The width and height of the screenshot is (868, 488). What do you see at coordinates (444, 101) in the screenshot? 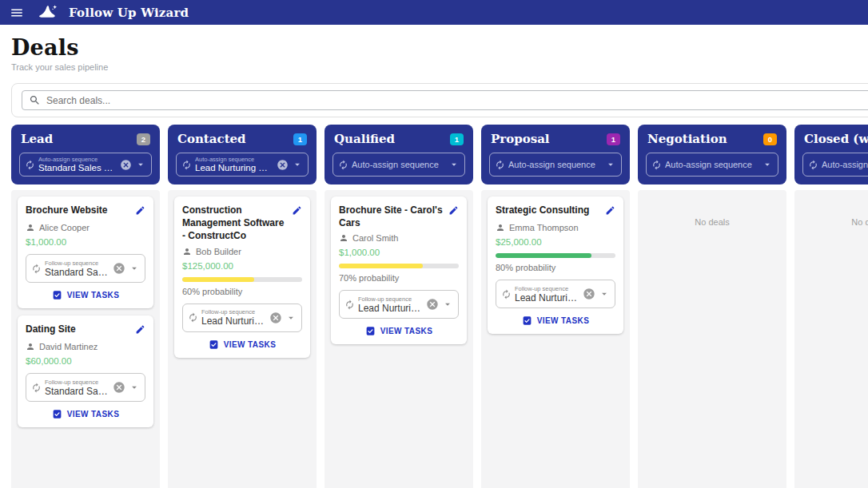
I see `search-field` at bounding box center [444, 101].